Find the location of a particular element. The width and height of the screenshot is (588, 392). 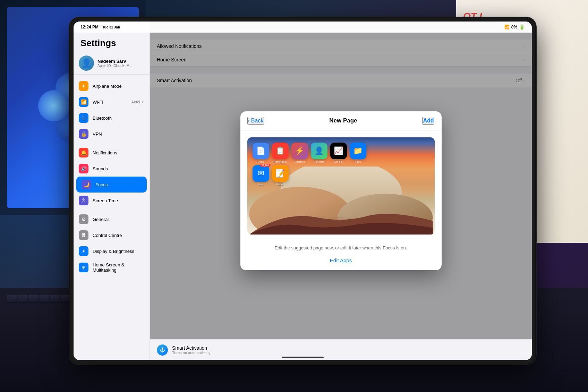

app-stocks-icon: 📈 is located at coordinates (339, 151).